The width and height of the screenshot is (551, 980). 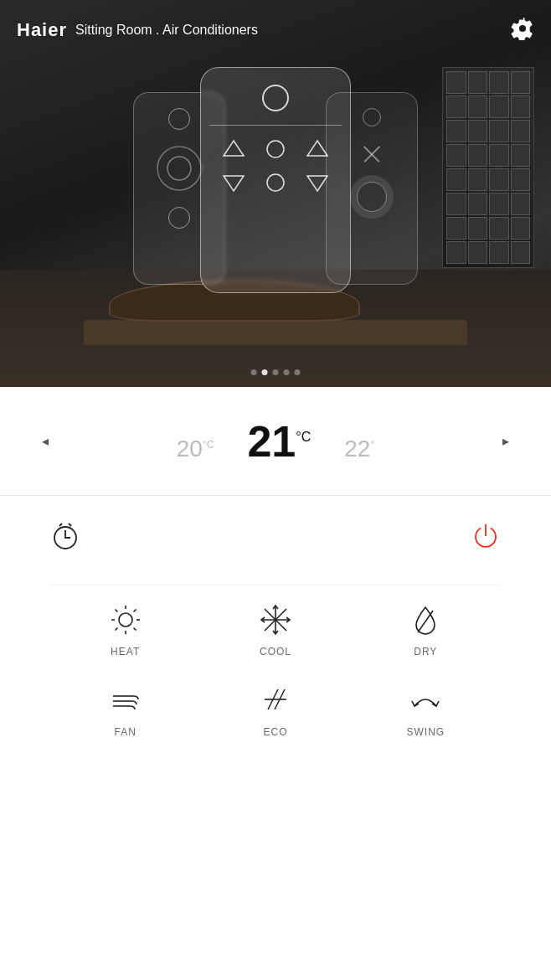 I want to click on brand-logo: Haier, so click(x=42, y=30).